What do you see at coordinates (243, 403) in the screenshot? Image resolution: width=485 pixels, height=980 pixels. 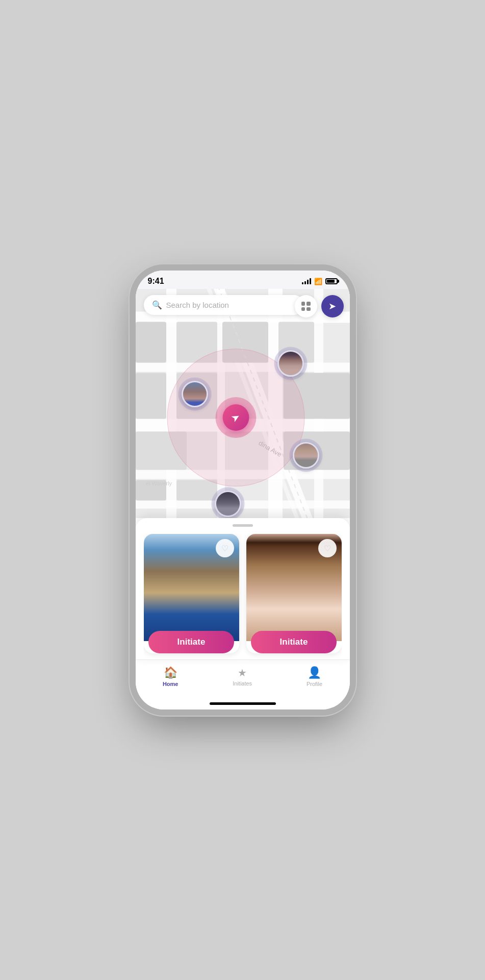 I see `map-area: dina Ave el Waverly 🔍 Search by location` at bounding box center [243, 403].